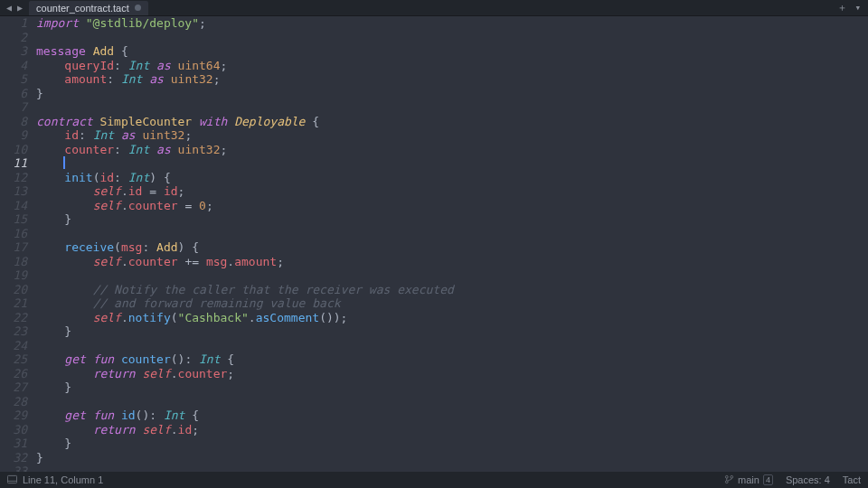  Describe the element at coordinates (852, 480) in the screenshot. I see `status-syntax: Tact` at that location.